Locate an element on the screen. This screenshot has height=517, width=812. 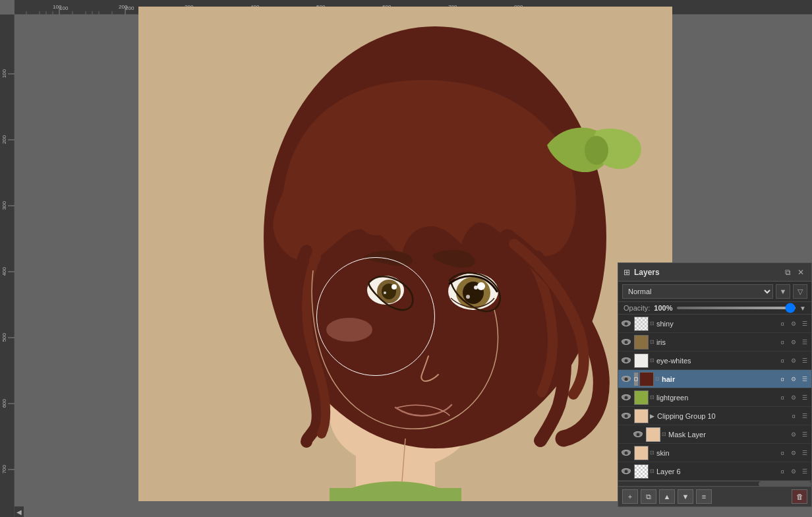
filter-btn: ▼ is located at coordinates (783, 291).